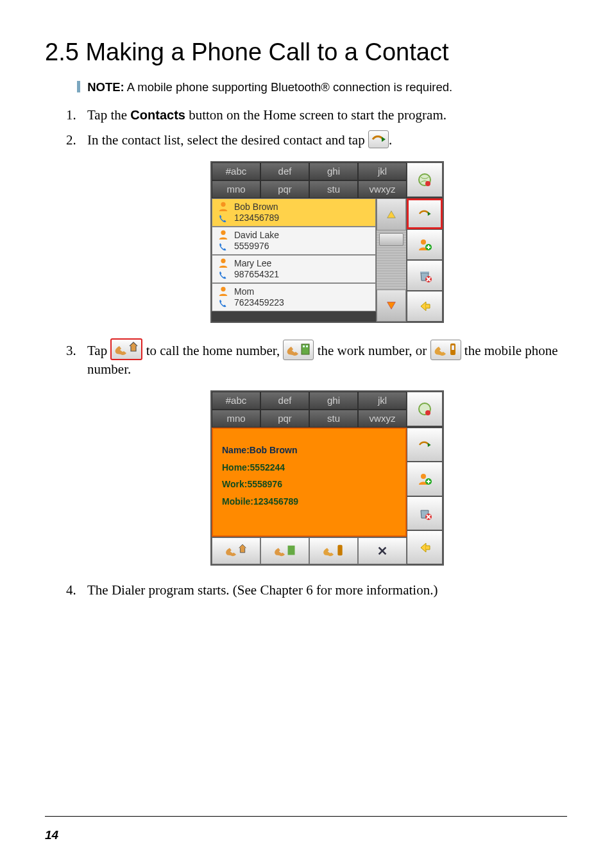 The height and width of the screenshot is (868, 612). Describe the element at coordinates (126, 349) in the screenshot. I see `call-home-button-inline` at that location.